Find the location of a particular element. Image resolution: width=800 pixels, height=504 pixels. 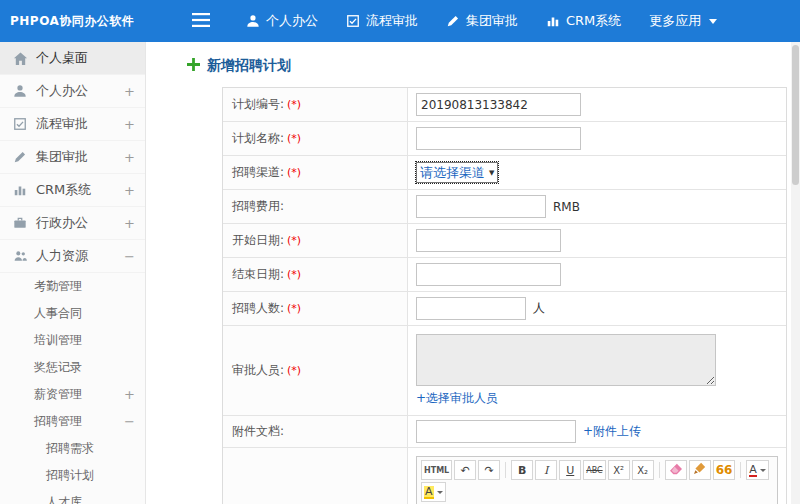

nav-group-approval: 集团审批 is located at coordinates (482, 21).